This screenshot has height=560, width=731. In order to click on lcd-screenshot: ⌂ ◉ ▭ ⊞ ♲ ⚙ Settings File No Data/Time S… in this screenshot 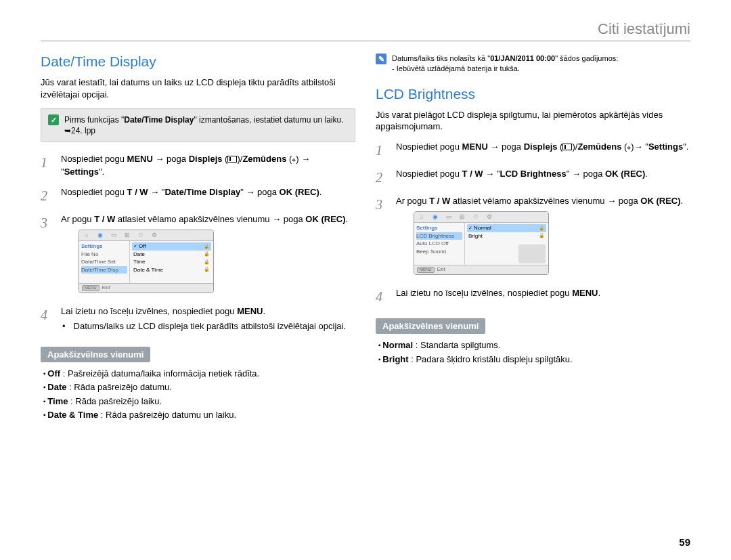, I will do `click(146, 261)`.